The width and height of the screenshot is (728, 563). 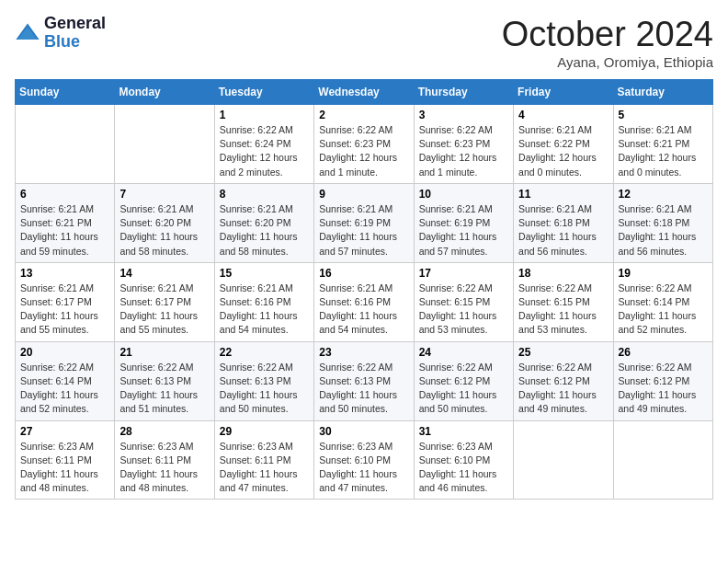 What do you see at coordinates (364, 223) in the screenshot?
I see `calendar-week-row: 6Sunrise: 6:21 AMSunset: 6:21 PMDaylight…` at bounding box center [364, 223].